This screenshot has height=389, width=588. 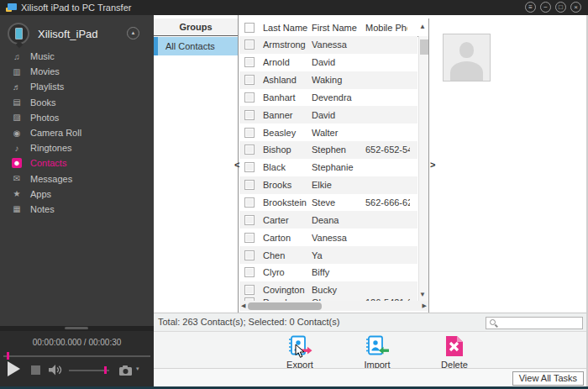 What do you see at coordinates (77, 179) in the screenshot?
I see `sidebar-item-messages: ✉Messages` at bounding box center [77, 179].